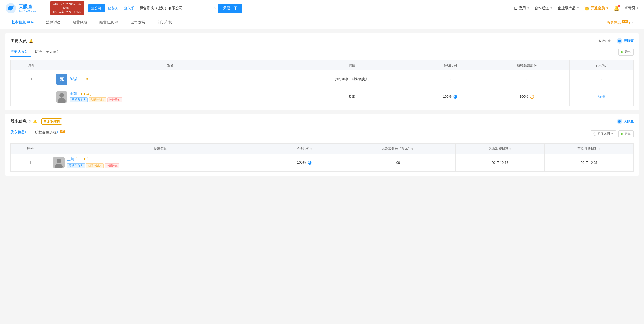 The width and height of the screenshot is (644, 324). What do you see at coordinates (322, 163) in the screenshot?
I see `table-row: 1 王凯` at bounding box center [322, 163].